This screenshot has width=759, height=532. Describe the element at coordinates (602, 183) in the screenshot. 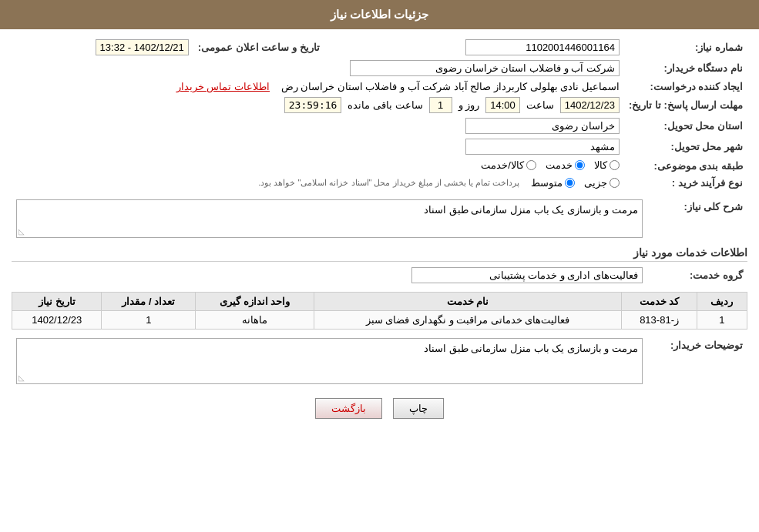

I see `purchase-jozi-item: جزیی` at that location.